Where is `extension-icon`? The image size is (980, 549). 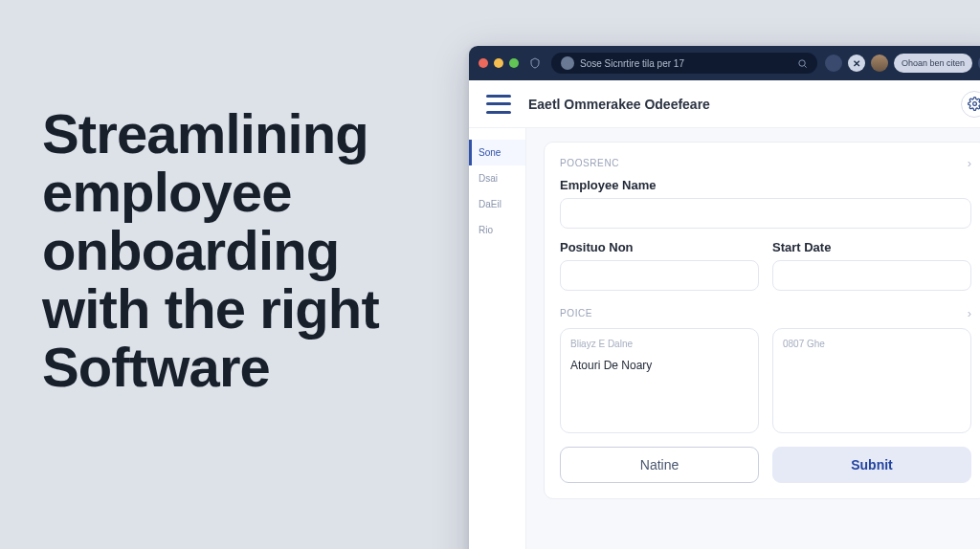
extension-icon is located at coordinates (834, 63).